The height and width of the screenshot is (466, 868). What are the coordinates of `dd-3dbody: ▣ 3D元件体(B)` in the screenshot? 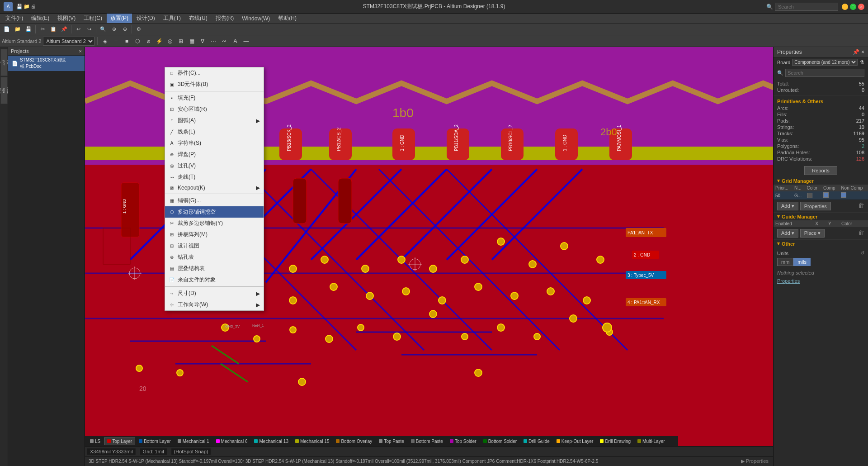 It's located at (214, 84).